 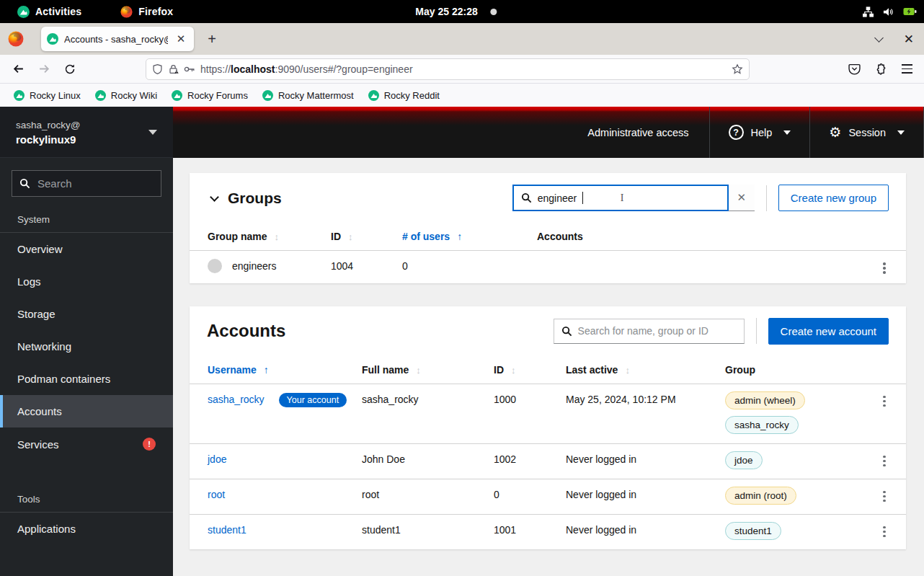 What do you see at coordinates (117, 39) in the screenshot?
I see `browser-tab: Accounts - sasha_rocky@ ✕` at bounding box center [117, 39].